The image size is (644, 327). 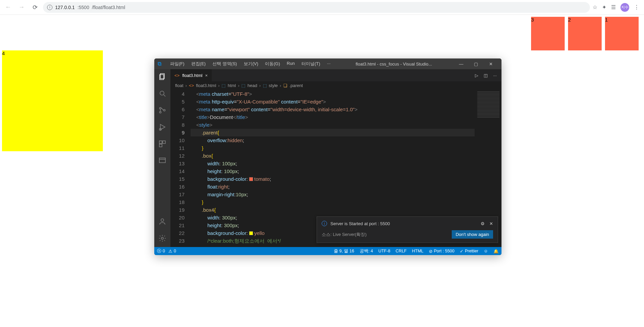 I want to click on css-rule-icon: ❏, so click(x=285, y=85).